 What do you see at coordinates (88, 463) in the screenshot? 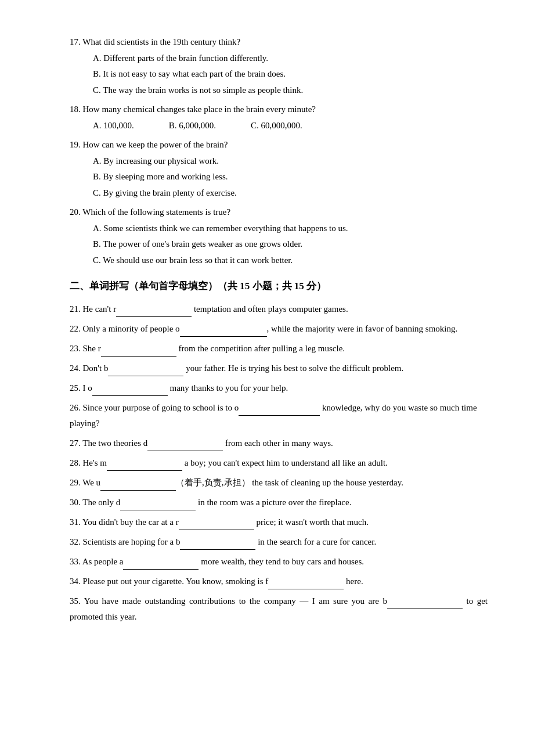
I see `q28-num: 28. He's m` at bounding box center [88, 463].